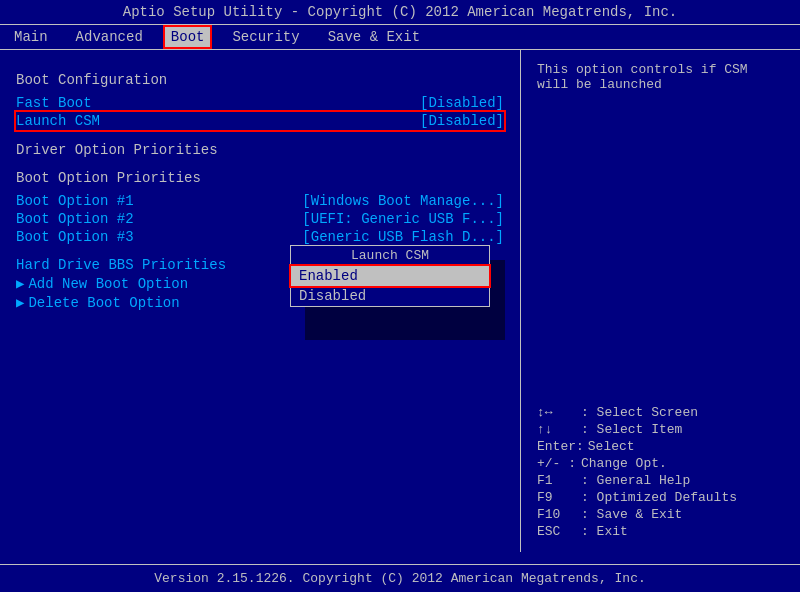  Describe the element at coordinates (31, 37) in the screenshot. I see `nav-main: Main` at that location.